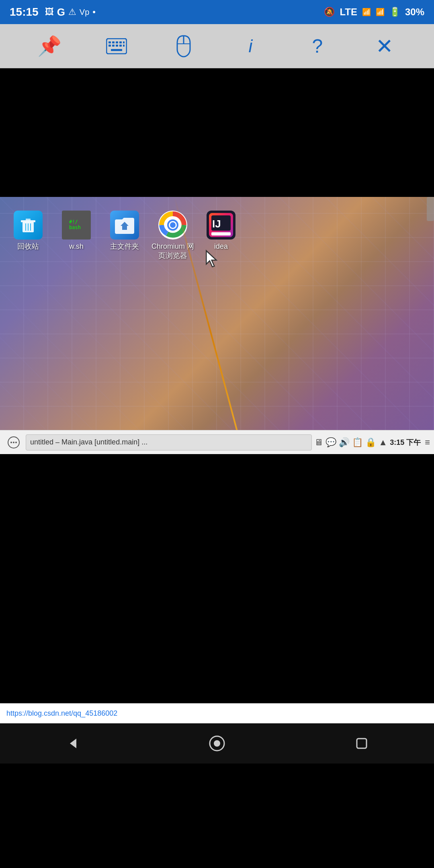 Image resolution: width=434 pixels, height=868 pixels. Describe the element at coordinates (173, 225) in the screenshot. I see `chromium-icon` at that location.